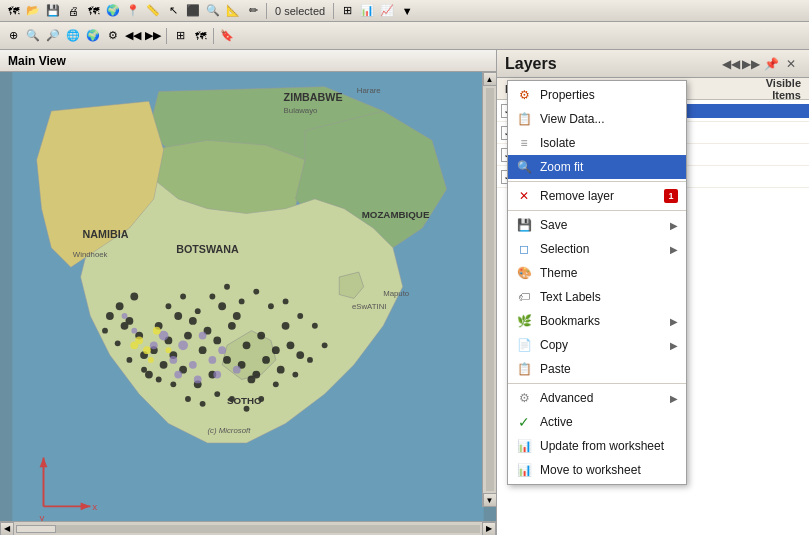  What do you see at coordinates (369, 90) in the screenshot?
I see `svg-text: Harare` at bounding box center [369, 90].